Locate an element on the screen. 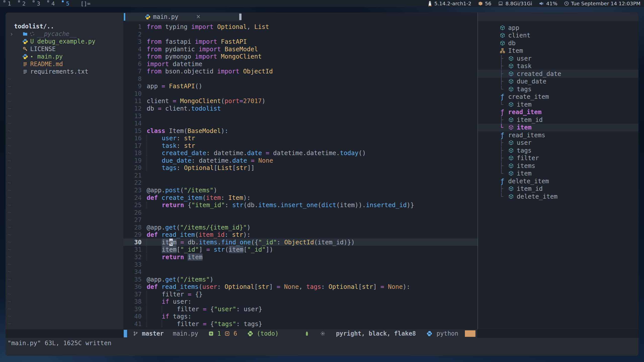 This screenshot has width=644, height=362. outline-item-create_item: ƒcreate_item is located at coordinates (558, 97).